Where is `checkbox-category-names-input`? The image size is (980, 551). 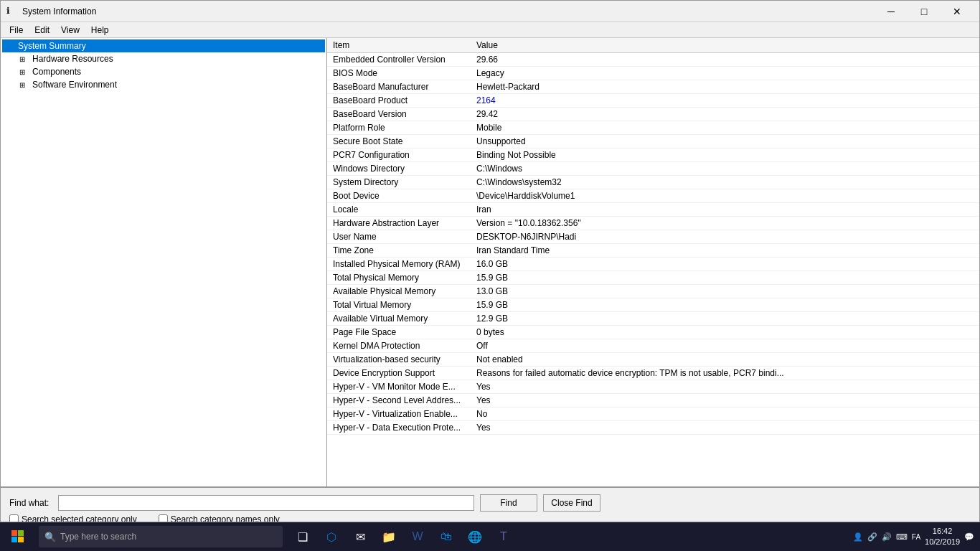
checkbox-category-names-input is located at coordinates (164, 518).